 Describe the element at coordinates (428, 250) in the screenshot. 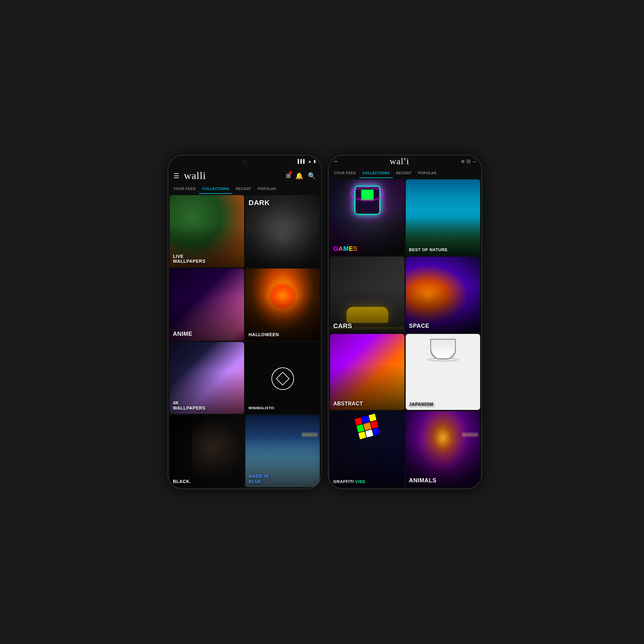

I see `card-label-nature: BEST OF NATURE` at that location.